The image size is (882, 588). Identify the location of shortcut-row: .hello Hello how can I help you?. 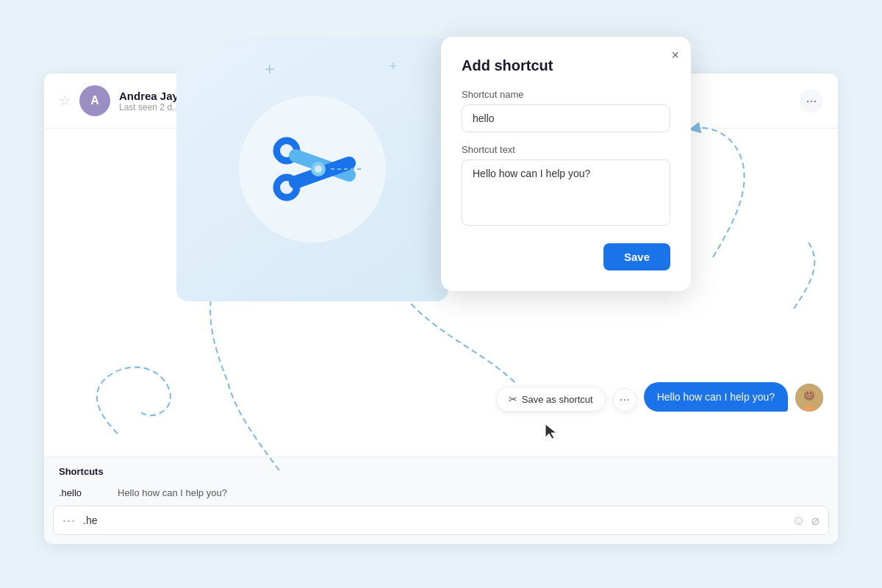
(441, 492).